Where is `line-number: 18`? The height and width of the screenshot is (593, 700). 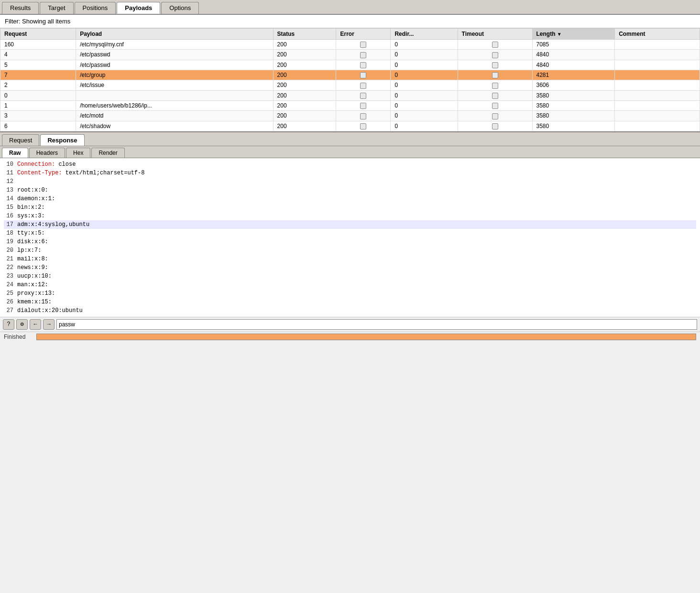
line-number: 18 is located at coordinates (11, 233).